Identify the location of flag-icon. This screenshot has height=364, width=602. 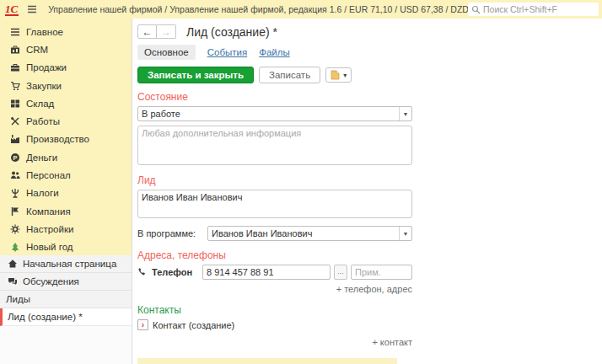
(15, 211).